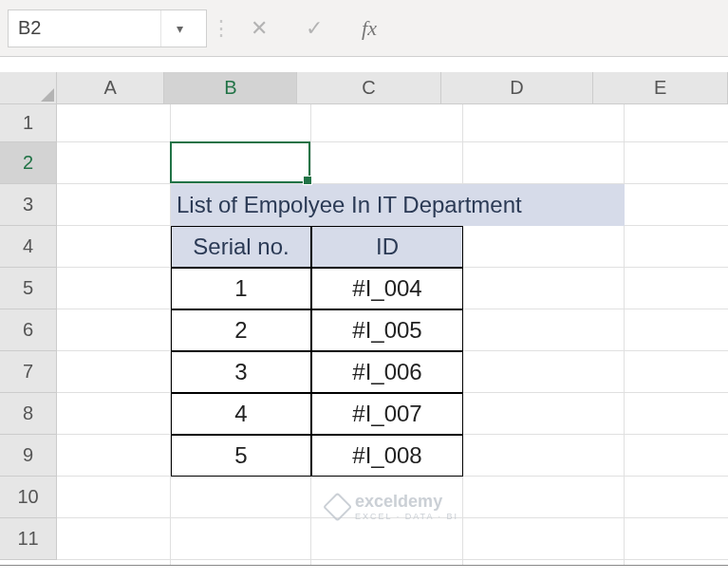  I want to click on insert-function-button: fx, so click(369, 28).